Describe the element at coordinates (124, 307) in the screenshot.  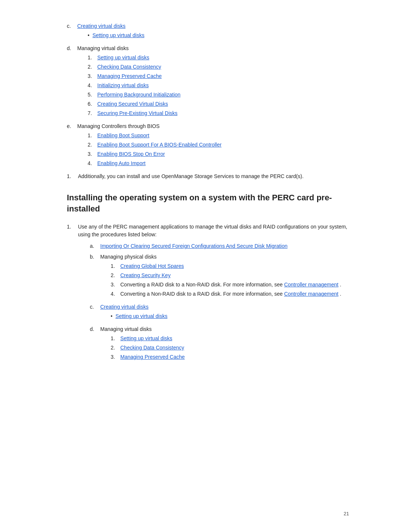
I see `link-creating-virtual-disks-2: Creating virtual disks` at that location.